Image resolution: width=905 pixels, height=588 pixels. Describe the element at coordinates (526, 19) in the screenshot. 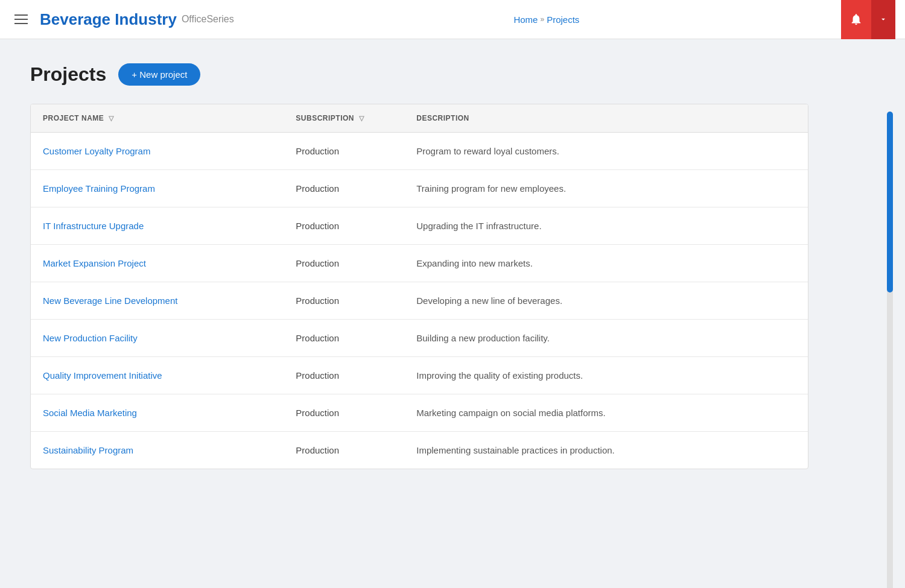

I see `breadcrumb-home: Home` at that location.